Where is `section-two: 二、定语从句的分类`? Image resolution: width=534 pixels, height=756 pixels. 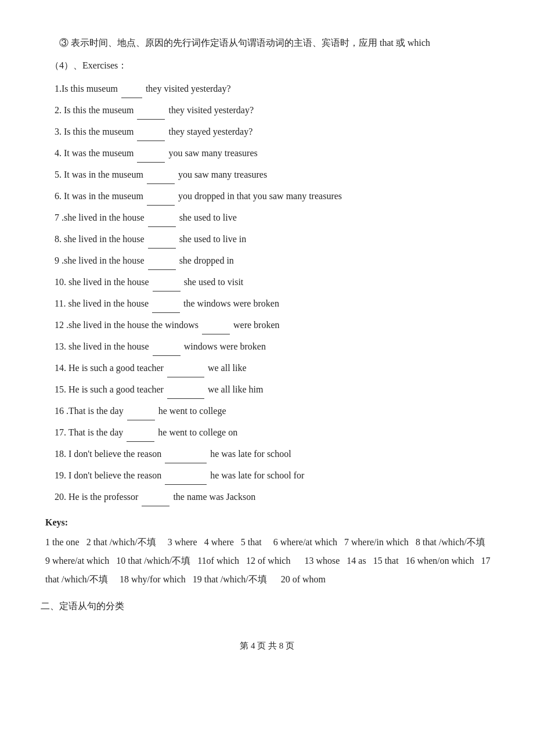
section-two: 二、定语从句的分类 is located at coordinates (267, 606).